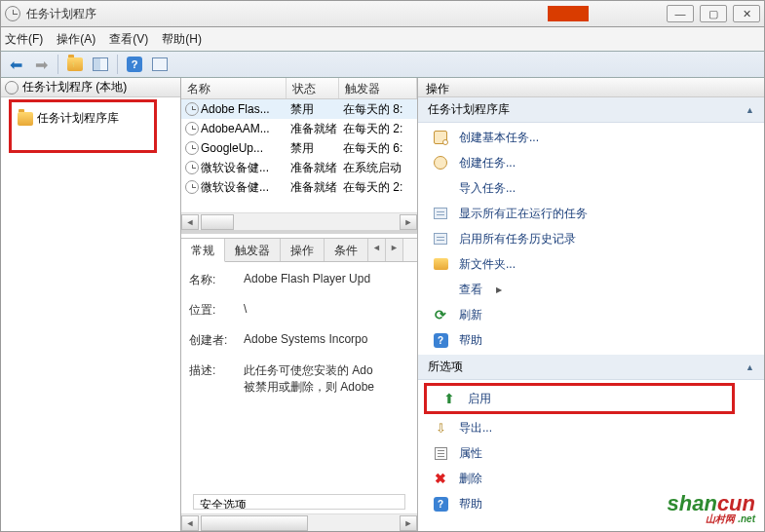  What do you see at coordinates (299, 522) in the screenshot?
I see `detail-hscrollbar: ◄ ►` at bounding box center [299, 522].